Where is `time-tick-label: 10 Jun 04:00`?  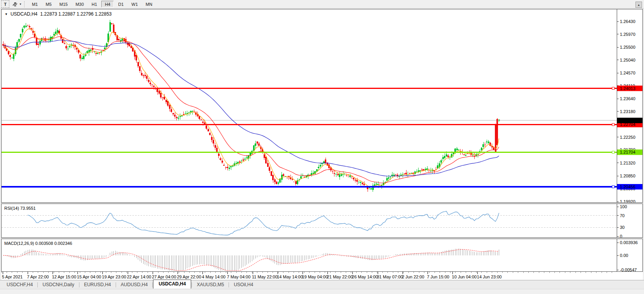 time-tick-label: 10 Jun 04:00 is located at coordinates (465, 277).